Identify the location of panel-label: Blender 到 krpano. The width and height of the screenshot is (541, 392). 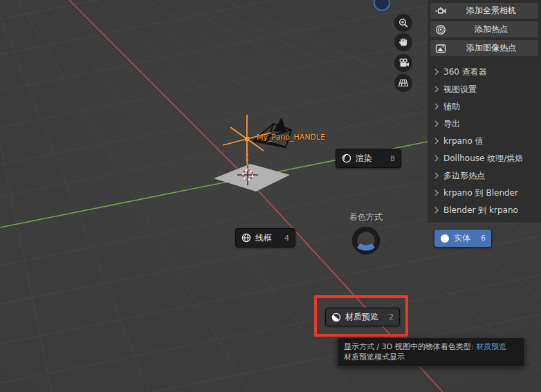
(481, 210).